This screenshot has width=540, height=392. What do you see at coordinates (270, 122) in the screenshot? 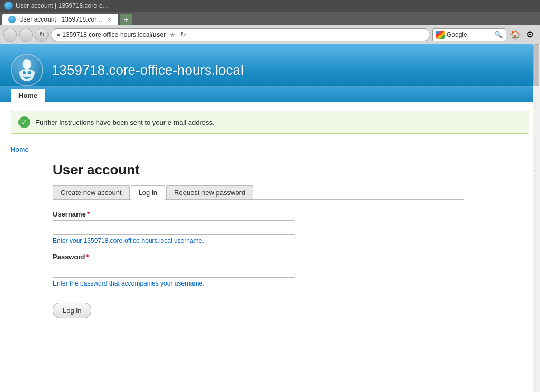
I see `status-message: ✓ Further instructions have been sent to…` at bounding box center [270, 122].